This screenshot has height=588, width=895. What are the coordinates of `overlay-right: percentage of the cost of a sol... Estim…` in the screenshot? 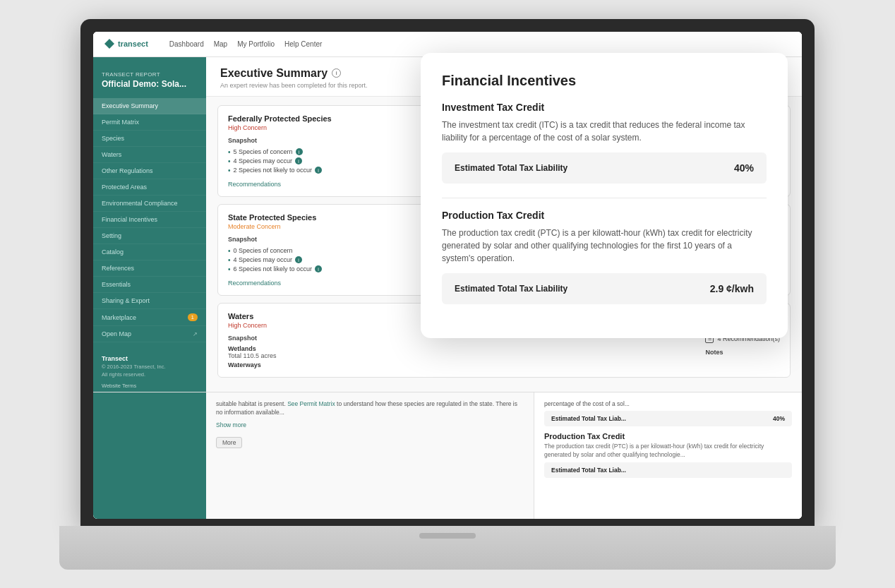 It's located at (668, 456).